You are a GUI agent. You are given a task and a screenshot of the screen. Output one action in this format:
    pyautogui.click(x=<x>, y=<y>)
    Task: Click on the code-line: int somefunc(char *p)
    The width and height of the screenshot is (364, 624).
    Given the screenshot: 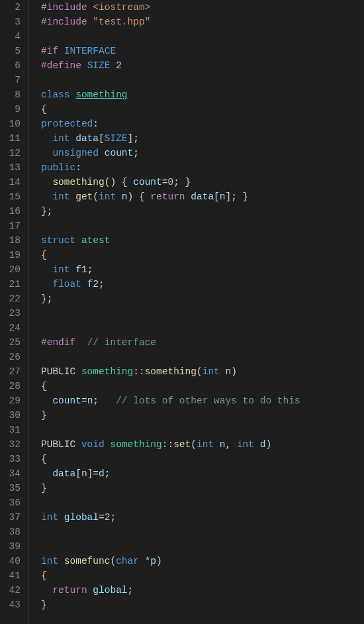 What is the action you would take?
    pyautogui.click(x=203, y=561)
    